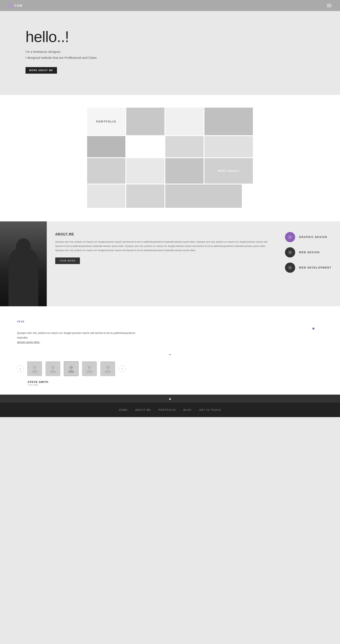 This screenshot has height=644, width=340. What do you see at coordinates (188, 410) in the screenshot?
I see `footer-nav-blog: BLOG` at bounding box center [188, 410].